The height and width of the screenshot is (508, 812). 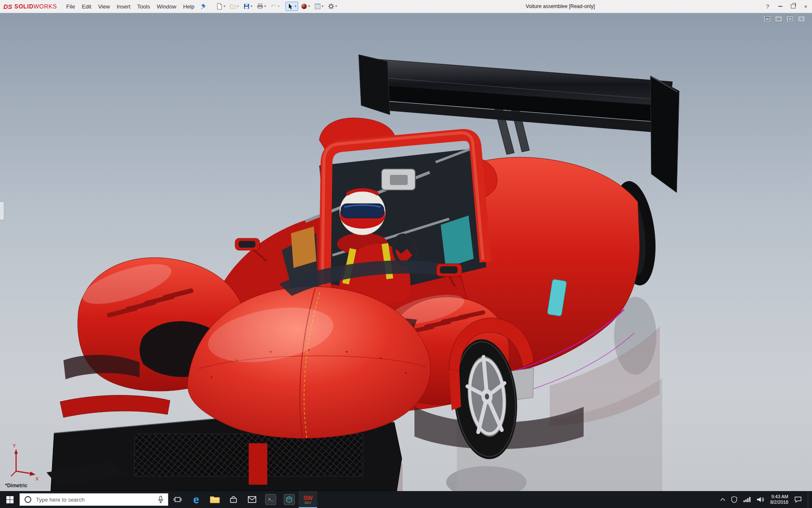 What do you see at coordinates (768, 7) in the screenshot?
I see `help-button: ?` at bounding box center [768, 7].